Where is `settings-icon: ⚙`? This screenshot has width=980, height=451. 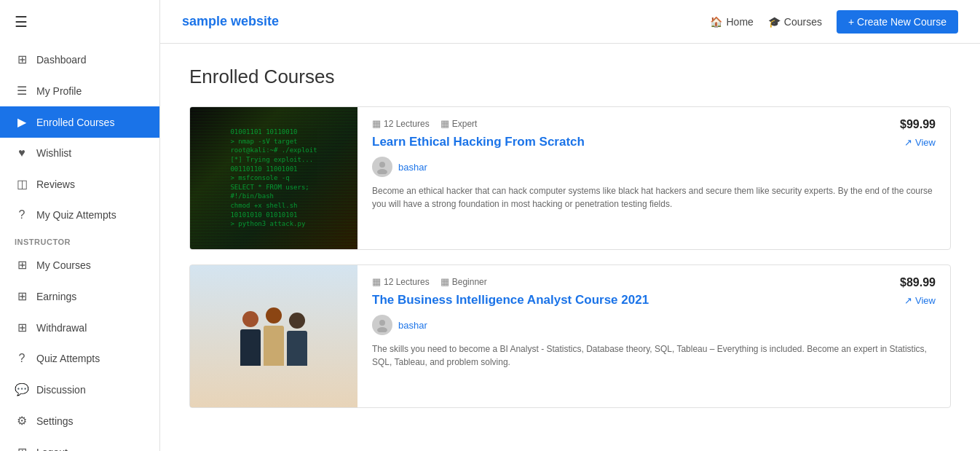
settings-icon: ⚙ is located at coordinates (22, 421).